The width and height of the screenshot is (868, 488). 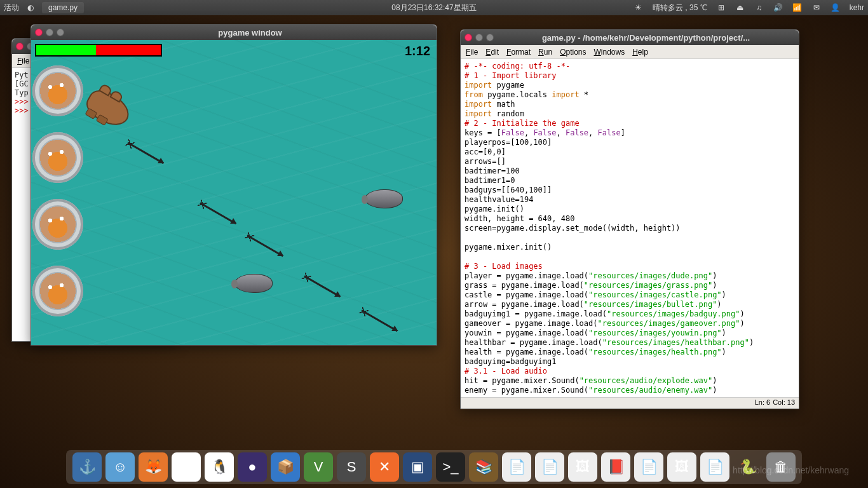 I want to click on ubuntu-icon: ◐, so click(x=31, y=8).